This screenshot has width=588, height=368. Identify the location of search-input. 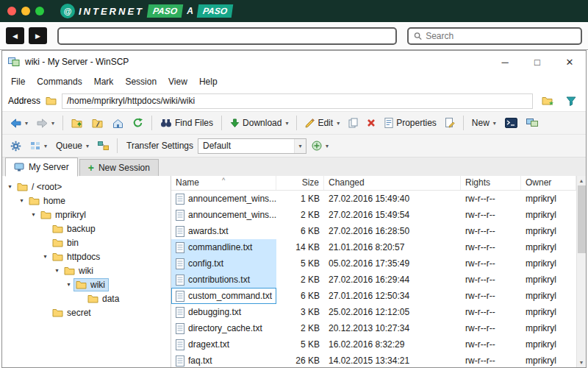
(501, 36).